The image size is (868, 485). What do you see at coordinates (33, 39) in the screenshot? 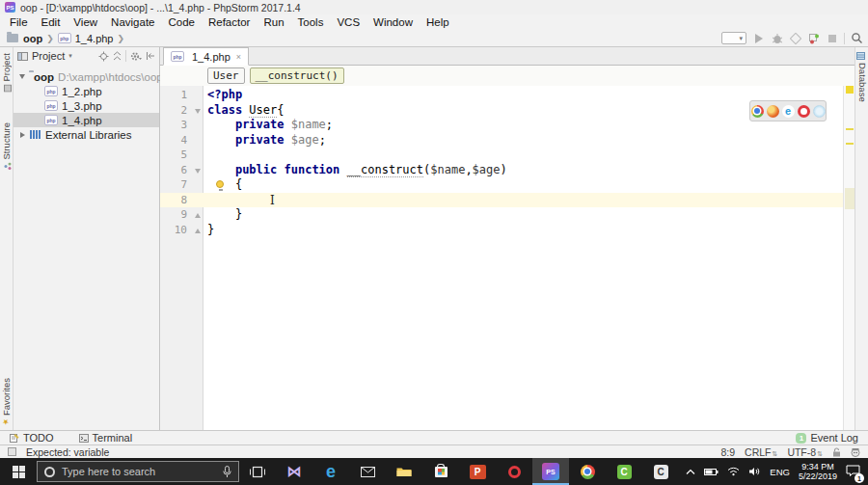
I see `breadcrumb-root: oop` at bounding box center [33, 39].